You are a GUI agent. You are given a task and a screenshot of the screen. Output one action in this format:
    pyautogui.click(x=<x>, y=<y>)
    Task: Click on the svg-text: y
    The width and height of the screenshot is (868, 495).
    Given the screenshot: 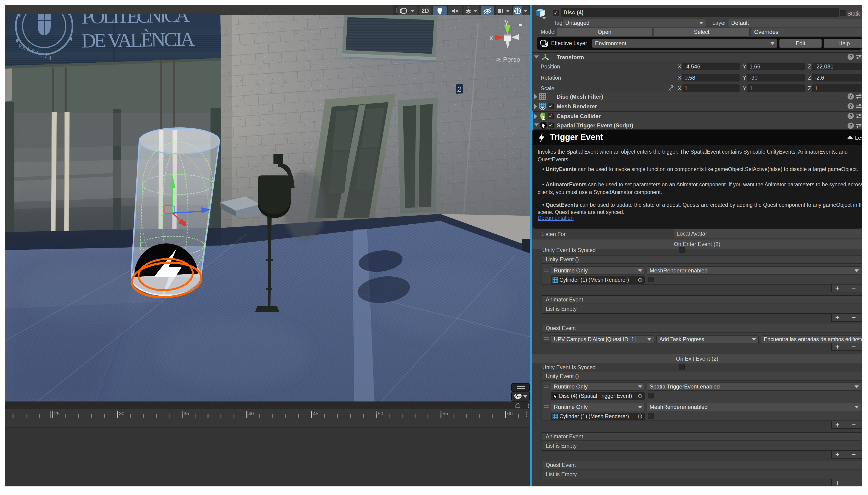 What is the action you would take?
    pyautogui.click(x=507, y=22)
    